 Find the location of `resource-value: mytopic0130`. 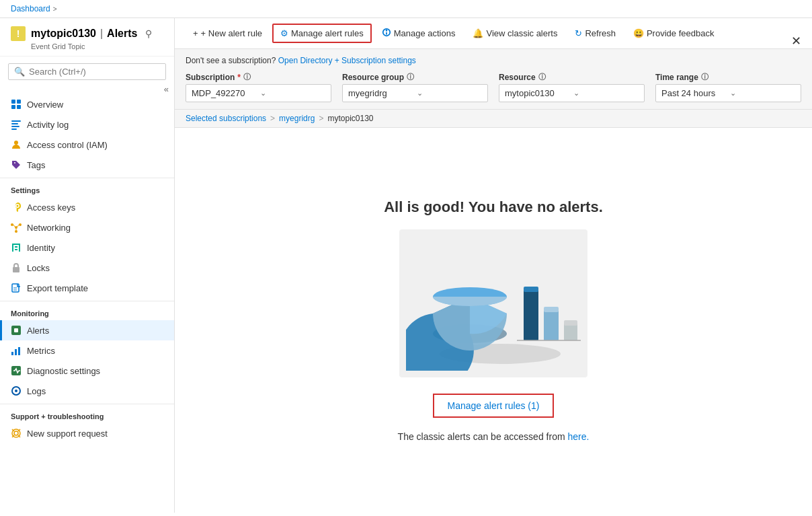

resource-value: mytopic0130 is located at coordinates (538, 93).